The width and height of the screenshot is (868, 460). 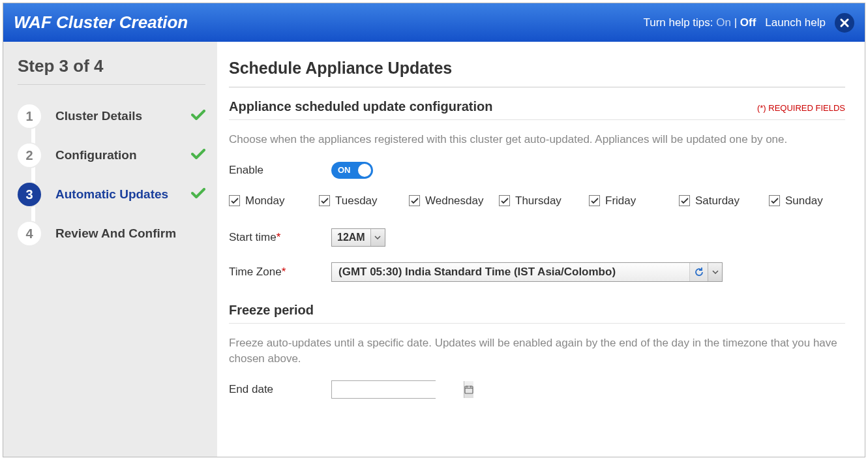 I want to click on help-tips-toggle: Turn help tips: On | Off, so click(x=699, y=23).